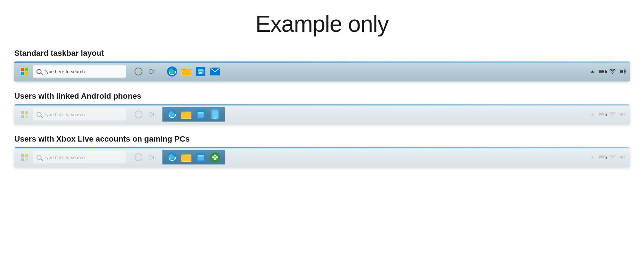 This screenshot has width=644, height=266. I want to click on store-icon: 🛍, so click(201, 72).